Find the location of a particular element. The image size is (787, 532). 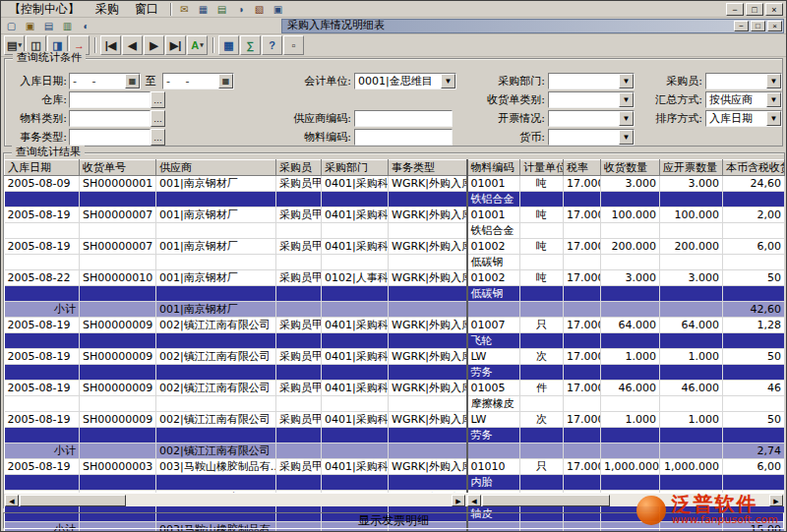

supplier-code-input is located at coordinates (403, 118).